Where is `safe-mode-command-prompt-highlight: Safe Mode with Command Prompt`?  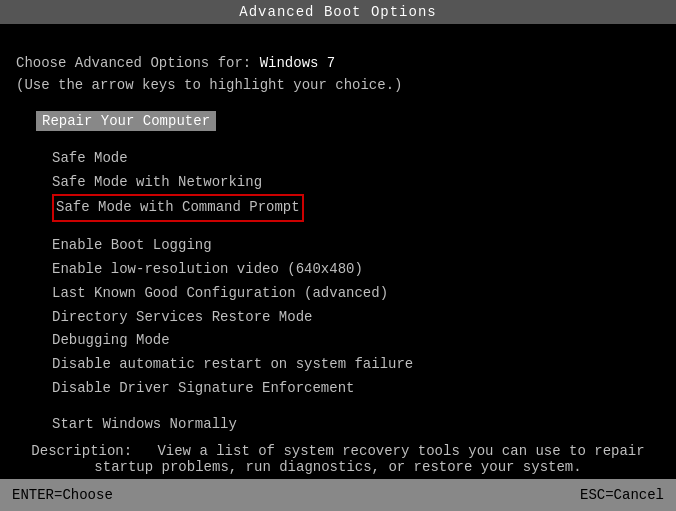
safe-mode-command-prompt-highlight: Safe Mode with Command Prompt is located at coordinates (178, 208).